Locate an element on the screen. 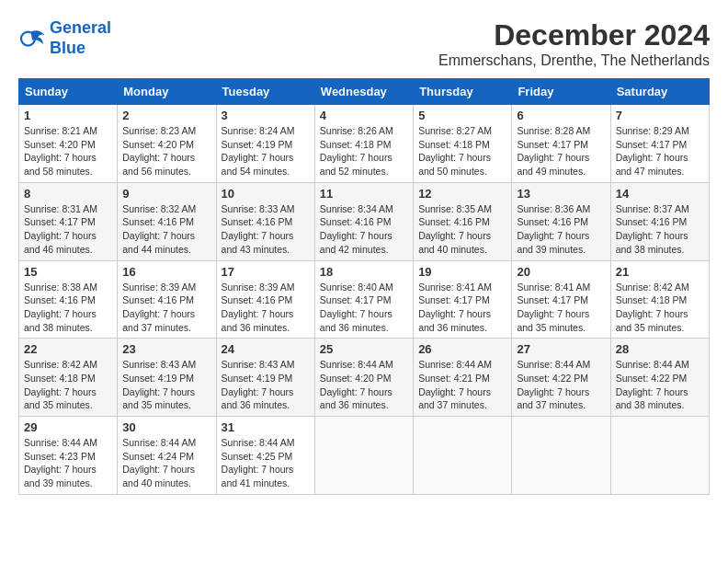 Image resolution: width=728 pixels, height=563 pixels. day-number: 16 is located at coordinates (166, 272).